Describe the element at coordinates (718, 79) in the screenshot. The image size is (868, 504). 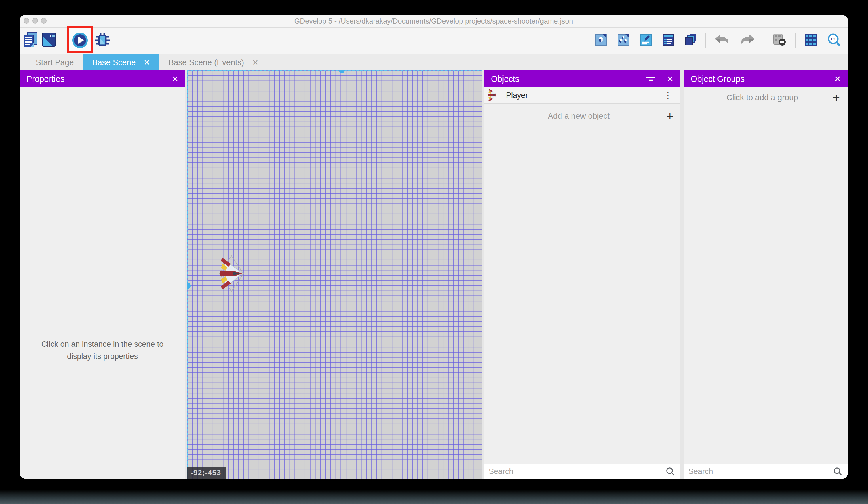
I see `panel-title: Object Groups` at that location.